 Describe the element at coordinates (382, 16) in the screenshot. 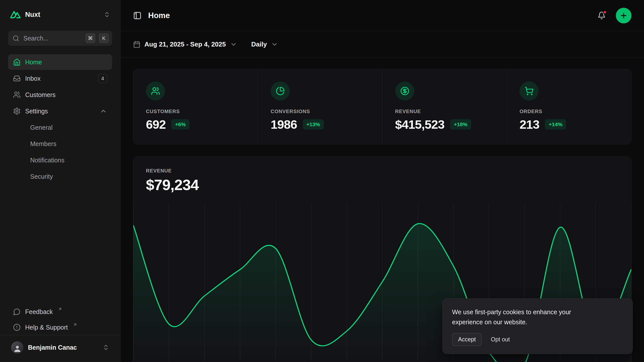

I see `page-header: Home` at that location.